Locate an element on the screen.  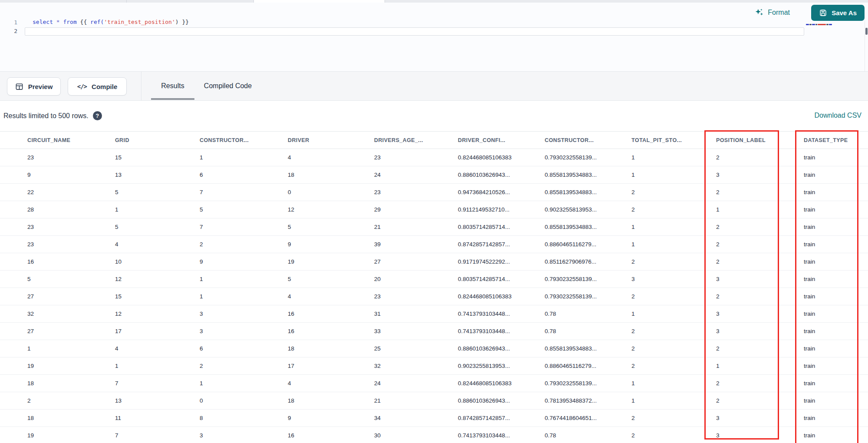
format-button: Format is located at coordinates (773, 12).